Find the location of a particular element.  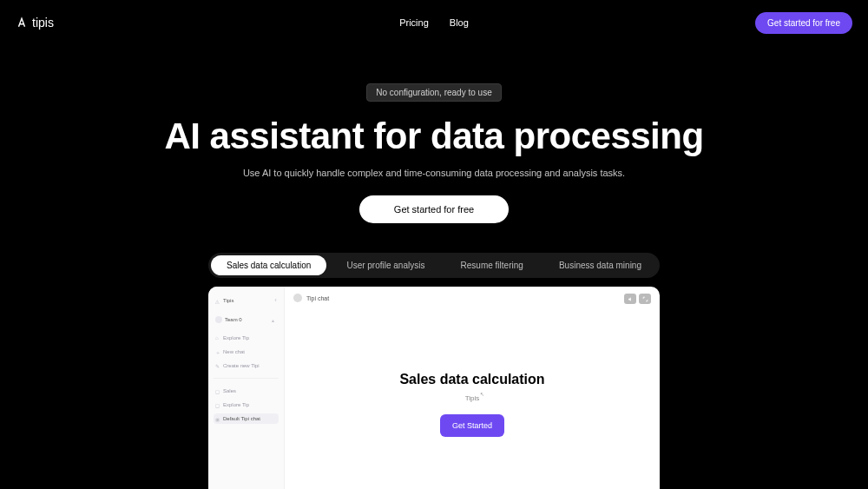

sidebar-collapse-icon: ‹ is located at coordinates (276, 301).